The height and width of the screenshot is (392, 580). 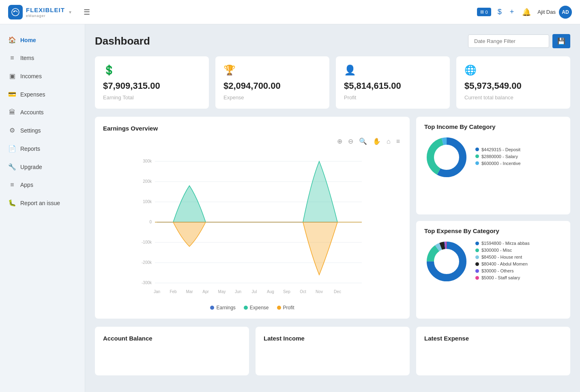 I want to click on stat-label-profit: Profit, so click(x=393, y=97).